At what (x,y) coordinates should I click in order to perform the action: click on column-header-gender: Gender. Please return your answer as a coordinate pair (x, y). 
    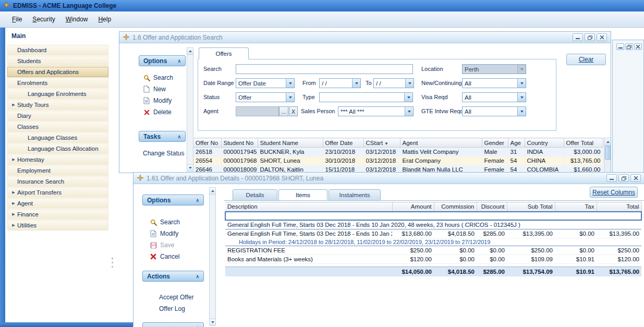
    Looking at the image, I should click on (495, 143).